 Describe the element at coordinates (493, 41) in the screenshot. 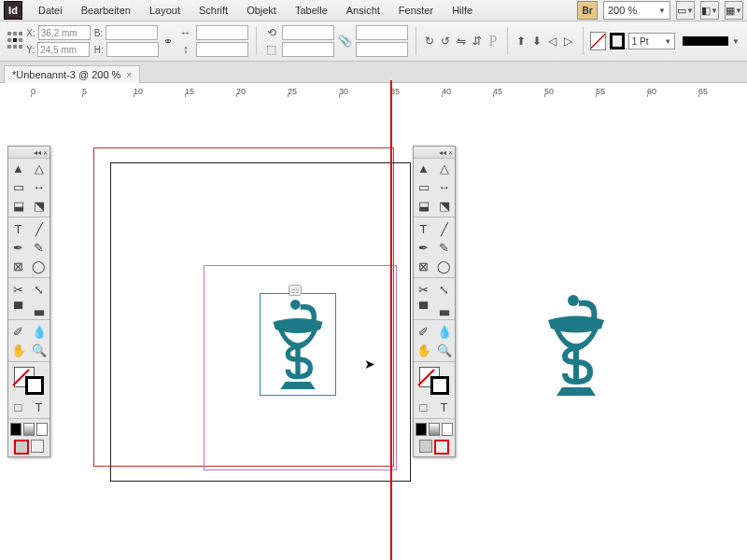

I see `placeholder-text-icon: P` at that location.